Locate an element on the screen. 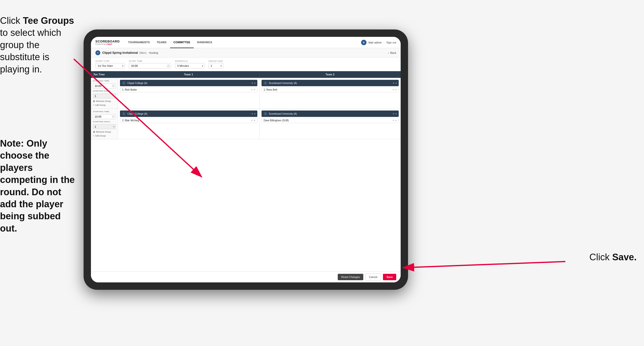 Image resolution: width=644 pixels, height=346 pixels. group2-team2-card: S Scoreboard University (A) ✕ ▾ is located at coordinates (330, 114).